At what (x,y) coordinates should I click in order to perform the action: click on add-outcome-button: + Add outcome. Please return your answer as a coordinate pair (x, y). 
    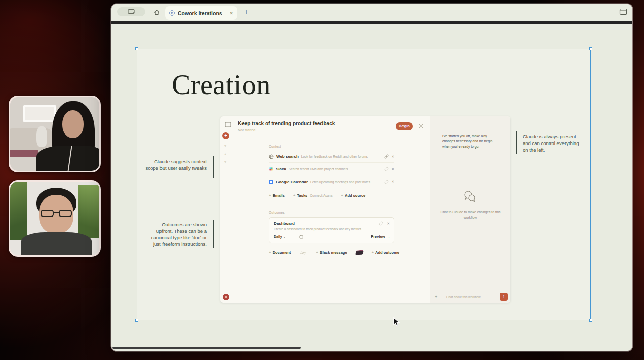
    Looking at the image, I should click on (385, 253).